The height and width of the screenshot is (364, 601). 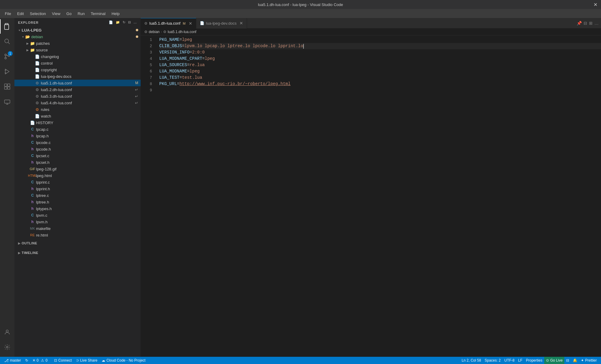 What do you see at coordinates (40, 360) in the screenshot?
I see `status-errors: ✕ 0 ⚠ 0` at bounding box center [40, 360].